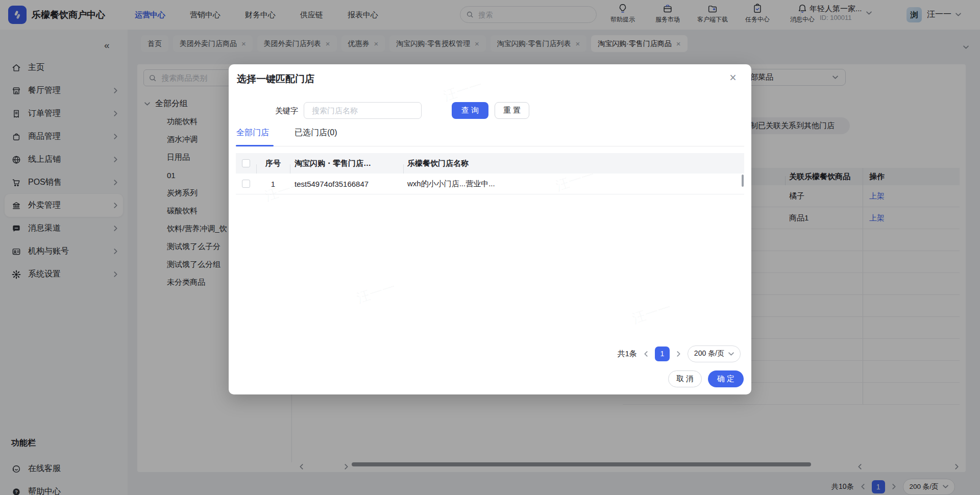  Describe the element at coordinates (679, 354) in the screenshot. I see `next-page-icon` at that location.